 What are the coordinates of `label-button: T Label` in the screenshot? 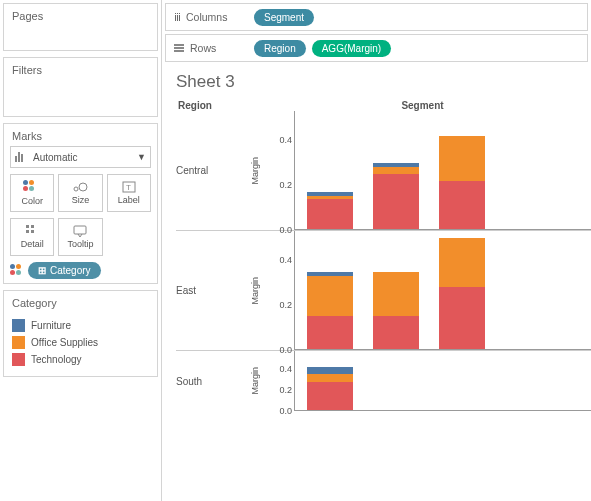 It's located at (129, 193).